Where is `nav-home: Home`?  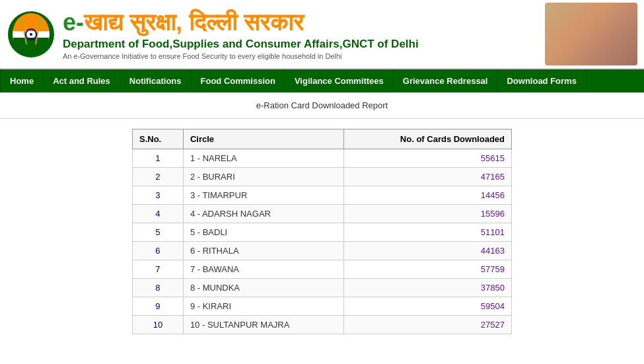
nav-home: Home is located at coordinates (22, 81).